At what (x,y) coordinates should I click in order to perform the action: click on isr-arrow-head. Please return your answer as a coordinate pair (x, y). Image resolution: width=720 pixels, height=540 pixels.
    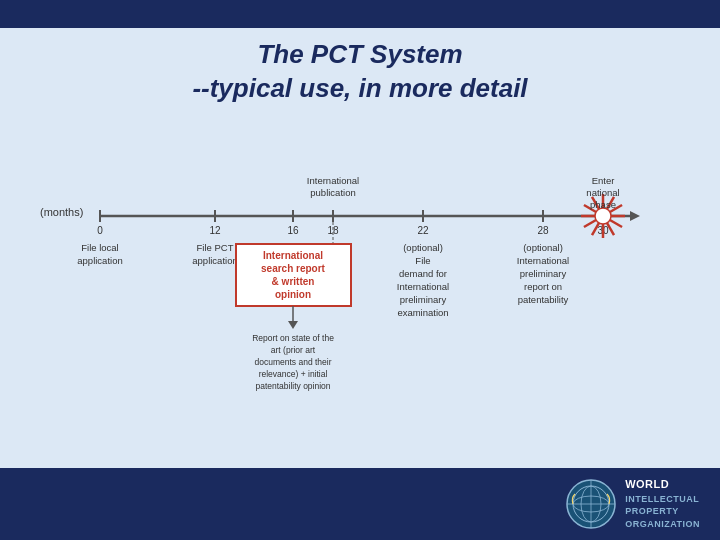
    Looking at the image, I should click on (293, 325).